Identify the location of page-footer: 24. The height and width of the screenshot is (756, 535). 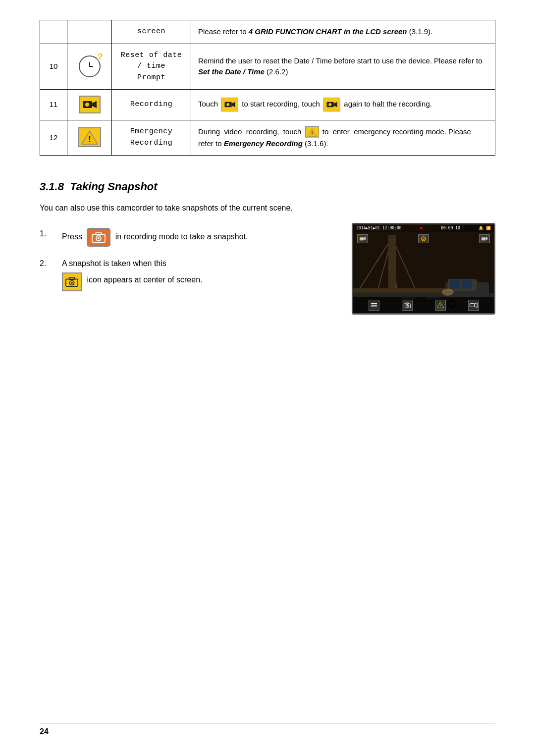
(268, 729).